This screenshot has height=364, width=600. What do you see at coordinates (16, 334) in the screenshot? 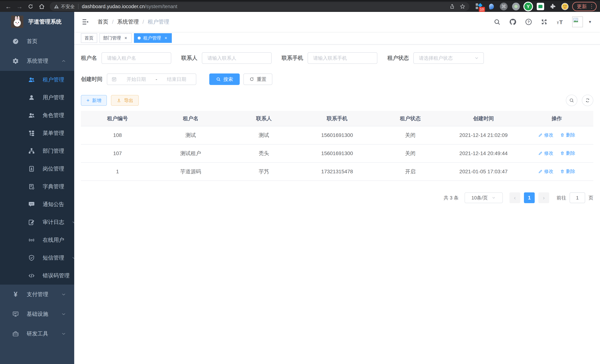
I see `toolbox-icon` at bounding box center [16, 334].